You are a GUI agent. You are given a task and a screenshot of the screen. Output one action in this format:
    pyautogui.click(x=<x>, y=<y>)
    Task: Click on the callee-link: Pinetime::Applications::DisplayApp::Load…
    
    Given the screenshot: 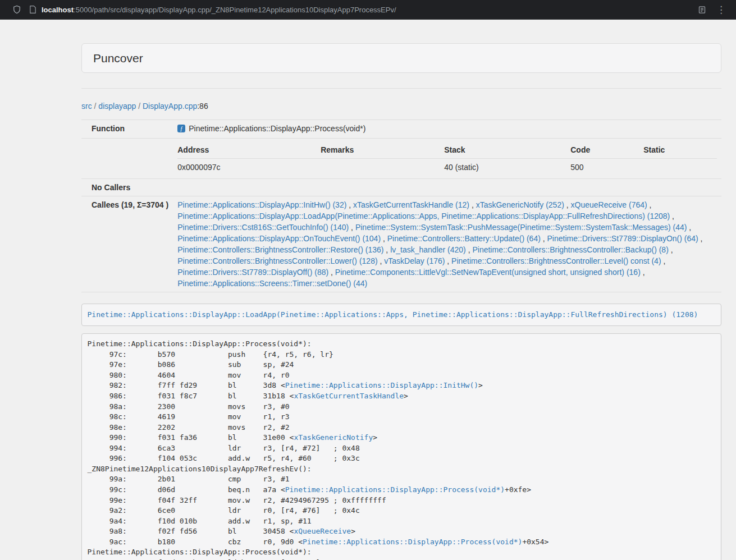 What is the action you would take?
    pyautogui.click(x=423, y=216)
    